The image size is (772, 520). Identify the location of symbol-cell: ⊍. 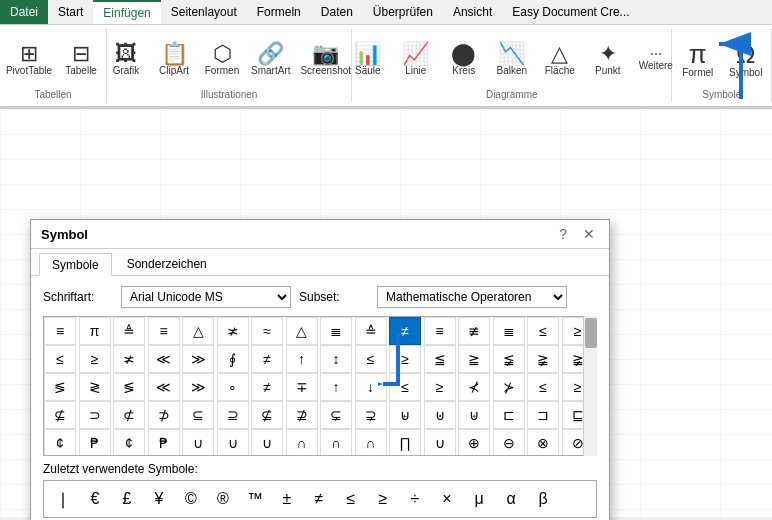
(440, 415).